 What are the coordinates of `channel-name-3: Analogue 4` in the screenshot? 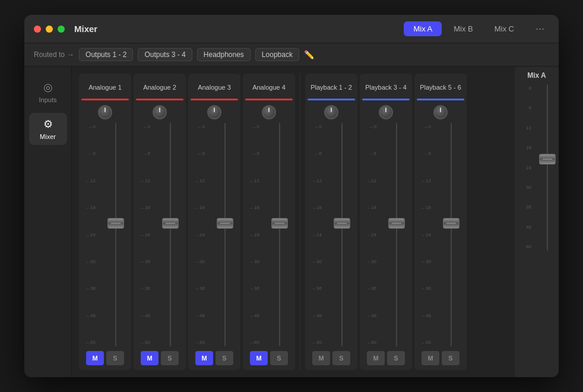 It's located at (269, 87).